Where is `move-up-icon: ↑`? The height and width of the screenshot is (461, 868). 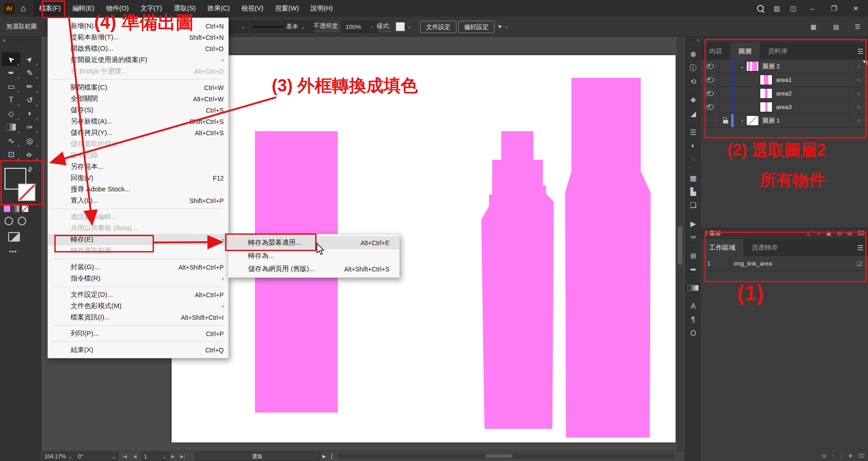 move-up-icon: ↑ is located at coordinates (833, 456).